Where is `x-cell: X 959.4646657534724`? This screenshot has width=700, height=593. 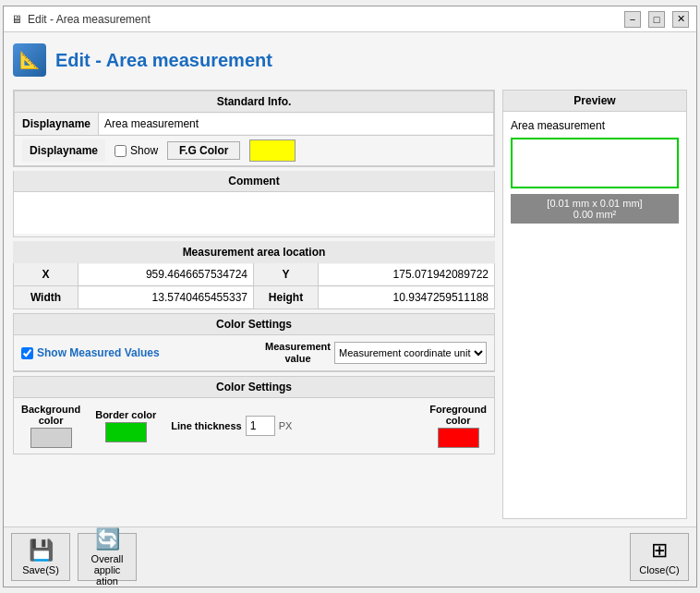 x-cell: X 959.4646657534724 is located at coordinates (134, 275).